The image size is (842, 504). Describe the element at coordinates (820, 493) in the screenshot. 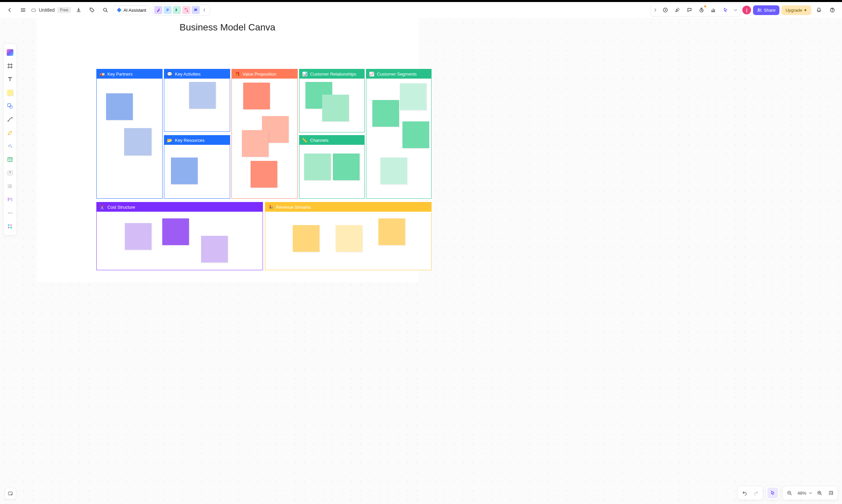

I see `zoom-in-button` at that location.